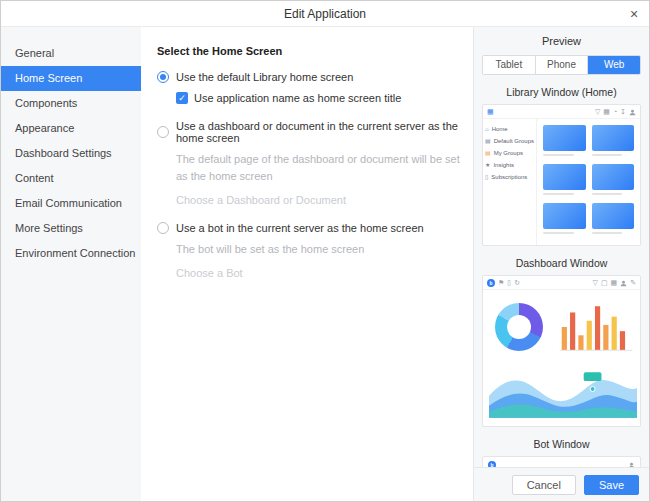 This screenshot has width=650, height=502. What do you see at coordinates (510, 65) in the screenshot?
I see `tab-tablet: Tablet` at bounding box center [510, 65].